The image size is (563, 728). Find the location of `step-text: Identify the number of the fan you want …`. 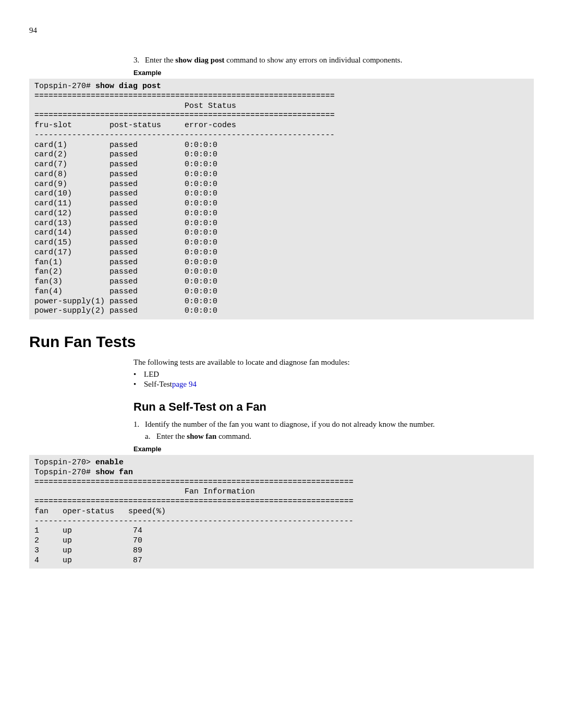

step-text: Identify the number of the fan you want … is located at coordinates (339, 424).